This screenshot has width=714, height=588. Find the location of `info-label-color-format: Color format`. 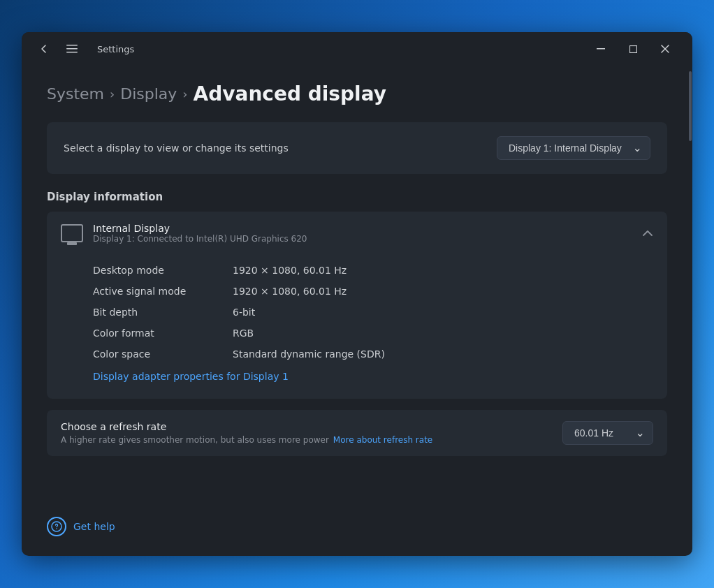

info-label-color-format: Color format is located at coordinates (163, 333).